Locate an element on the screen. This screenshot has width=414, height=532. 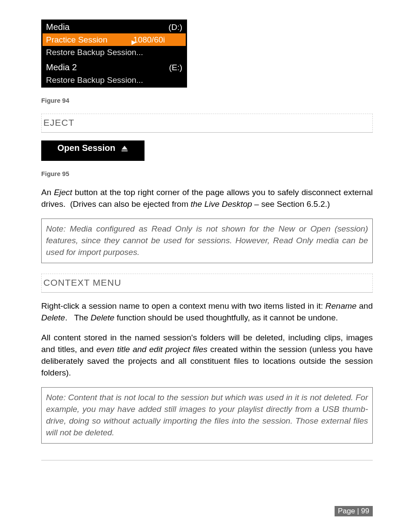
page-number: Page | 99 is located at coordinates (354, 511).